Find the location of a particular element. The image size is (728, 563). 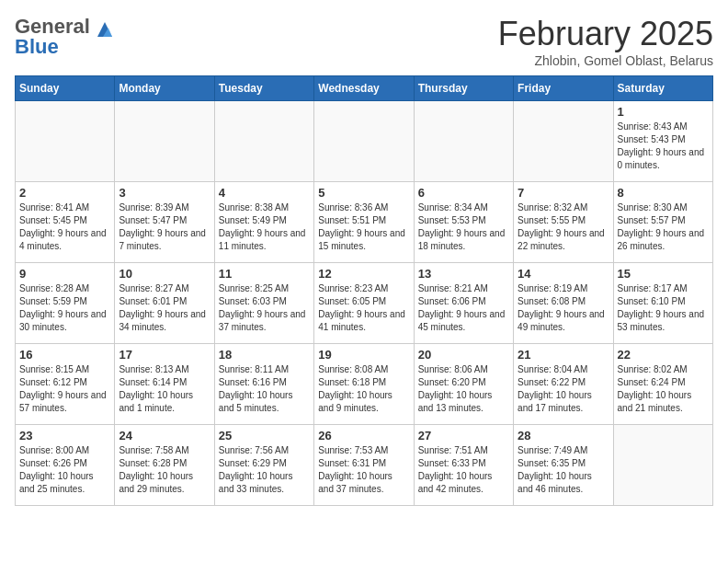

table-row: 2Sunrise: 8:41 AMSunset: 5:45 PMDaylight… is located at coordinates (65, 223).